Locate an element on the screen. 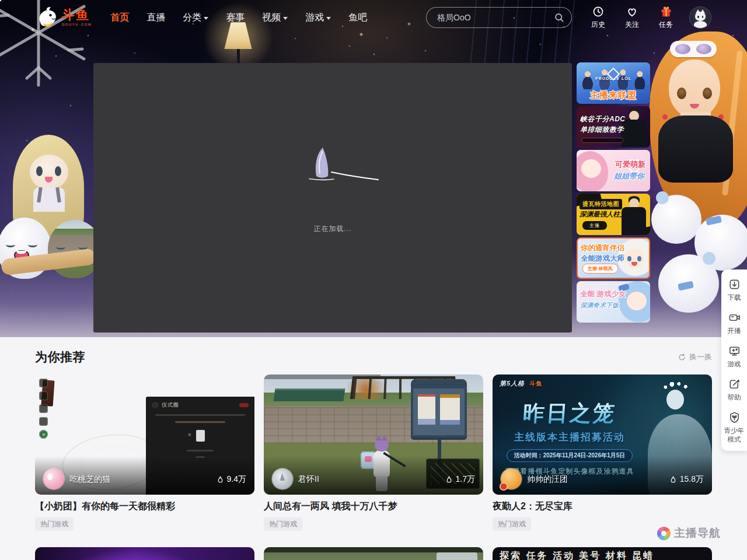  nav-games: 游戏 is located at coordinates (318, 18).